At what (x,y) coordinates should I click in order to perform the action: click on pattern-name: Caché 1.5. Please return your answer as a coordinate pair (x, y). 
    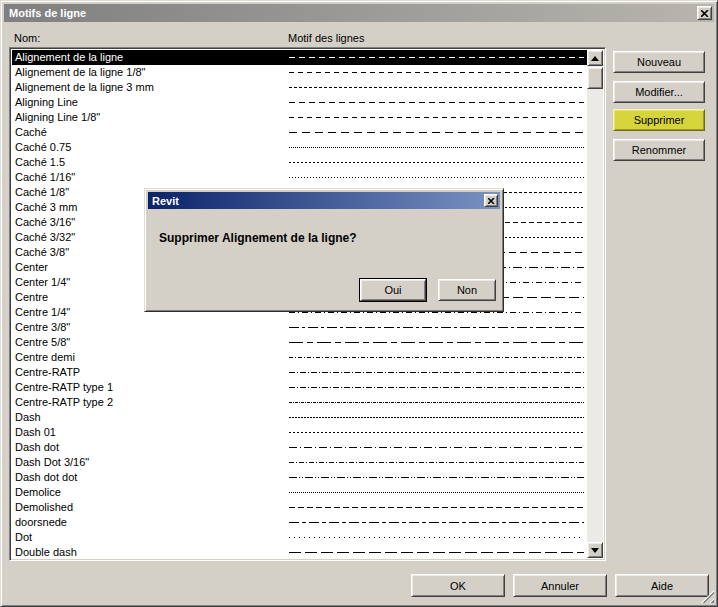
    Looking at the image, I should click on (40, 162).